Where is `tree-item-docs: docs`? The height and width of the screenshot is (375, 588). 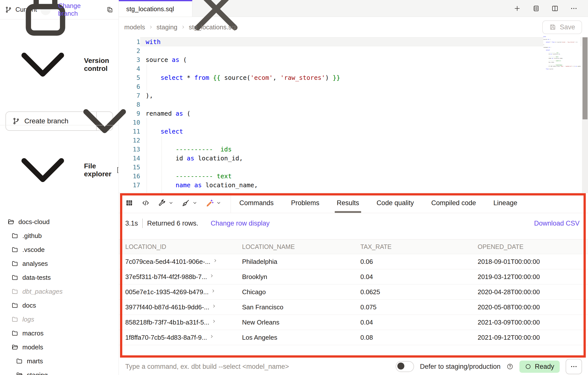 tree-item-docs: docs is located at coordinates (59, 305).